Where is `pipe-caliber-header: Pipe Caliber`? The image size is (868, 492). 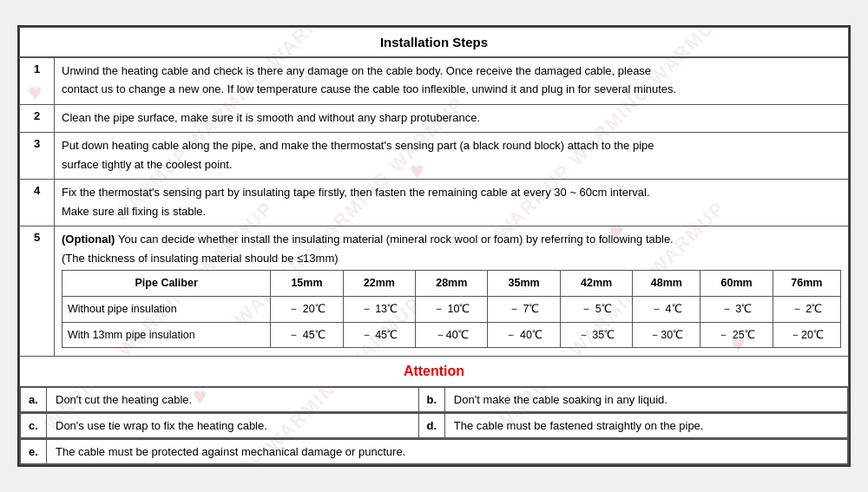
pipe-caliber-header: Pipe Caliber is located at coordinates (167, 284).